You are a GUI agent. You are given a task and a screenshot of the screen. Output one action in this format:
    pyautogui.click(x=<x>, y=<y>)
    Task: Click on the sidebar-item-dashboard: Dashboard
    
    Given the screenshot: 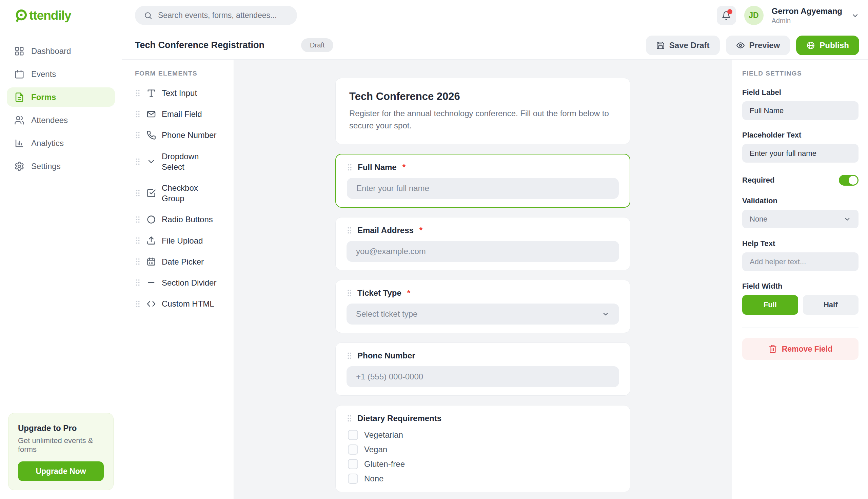 What is the action you would take?
    pyautogui.click(x=61, y=51)
    